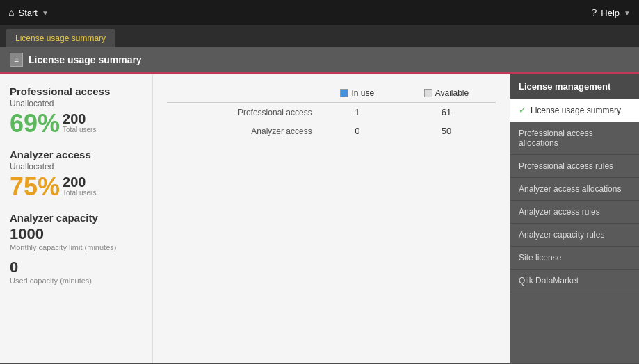 This screenshot has height=364, width=639. What do you see at coordinates (242, 131) in the screenshot?
I see `row-label: Analyzer access` at bounding box center [242, 131].